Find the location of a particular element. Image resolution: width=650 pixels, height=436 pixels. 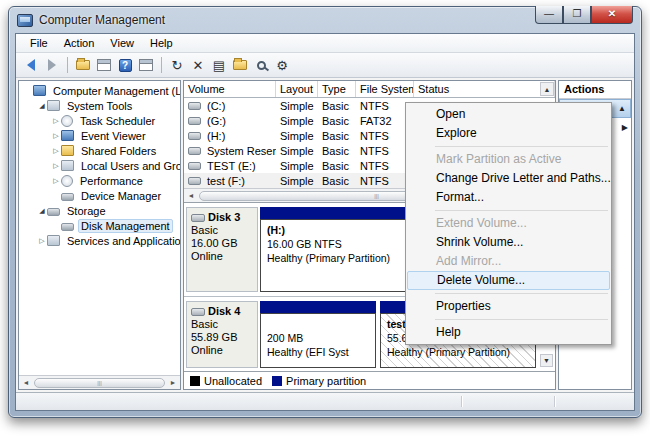

sidebar-item-event-viewer: ▷Event Viewer is located at coordinates (100, 136).